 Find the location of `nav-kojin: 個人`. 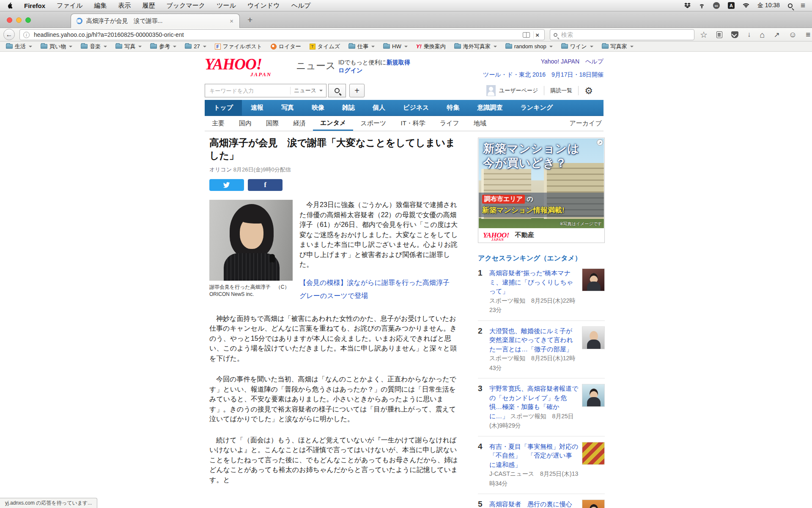

nav-kojin: 個人 is located at coordinates (379, 108).